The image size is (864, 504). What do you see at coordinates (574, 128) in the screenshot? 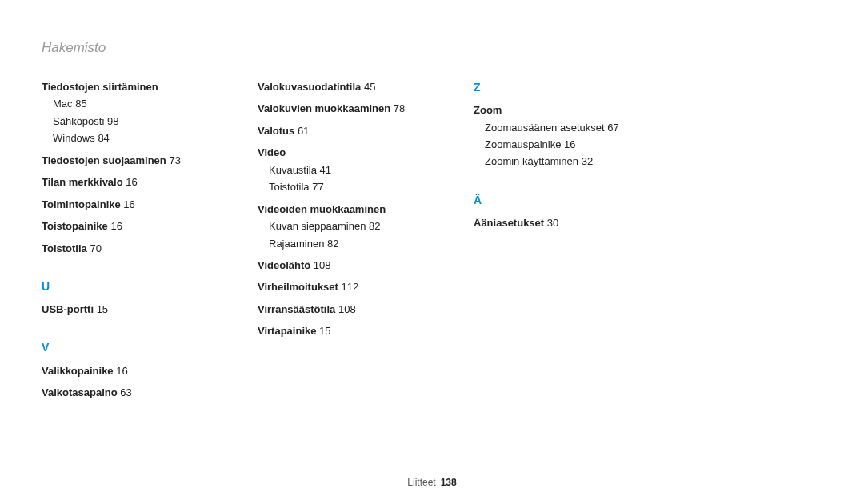
I see `index-subentry: Zoomausäänen asetukset 67` at bounding box center [574, 128].